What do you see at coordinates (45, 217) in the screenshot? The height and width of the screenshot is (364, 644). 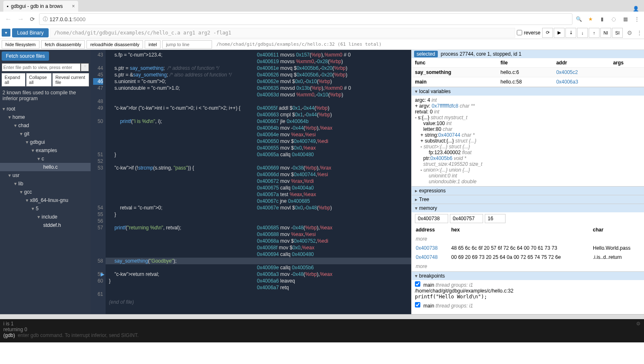 I see `tree-include: ▾include` at bounding box center [45, 217].